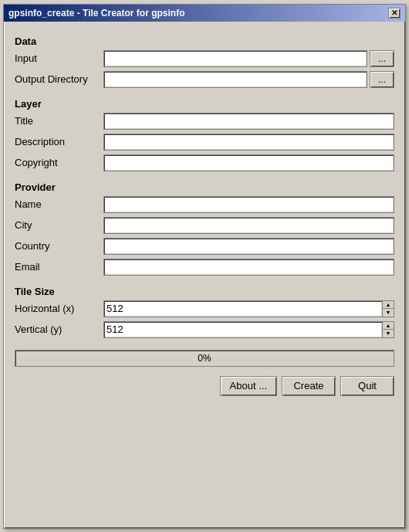 This screenshot has height=532, width=409. What do you see at coordinates (59, 225) in the screenshot?
I see `city-label: City` at bounding box center [59, 225].